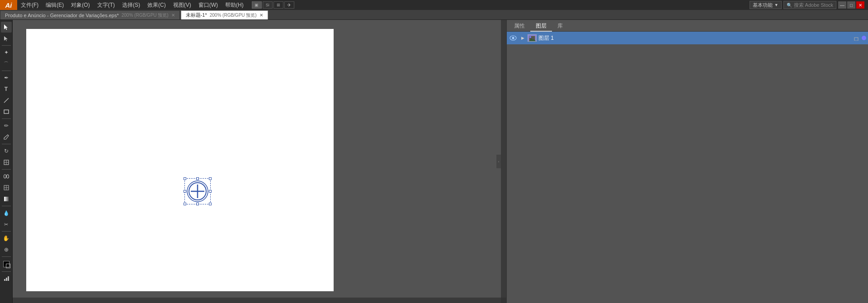 The image size is (868, 303). What do you see at coordinates (224, 15) in the screenshot?
I see `tab-1: 未标题-1* 200% (RGB/GPU 预览) ✕` at bounding box center [224, 15].